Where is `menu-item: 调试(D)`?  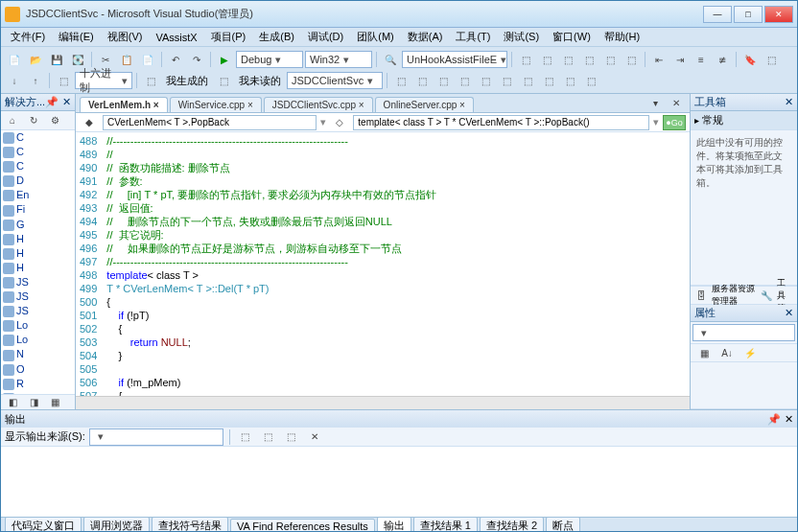
menu-item: 调试(D) is located at coordinates (326, 36).